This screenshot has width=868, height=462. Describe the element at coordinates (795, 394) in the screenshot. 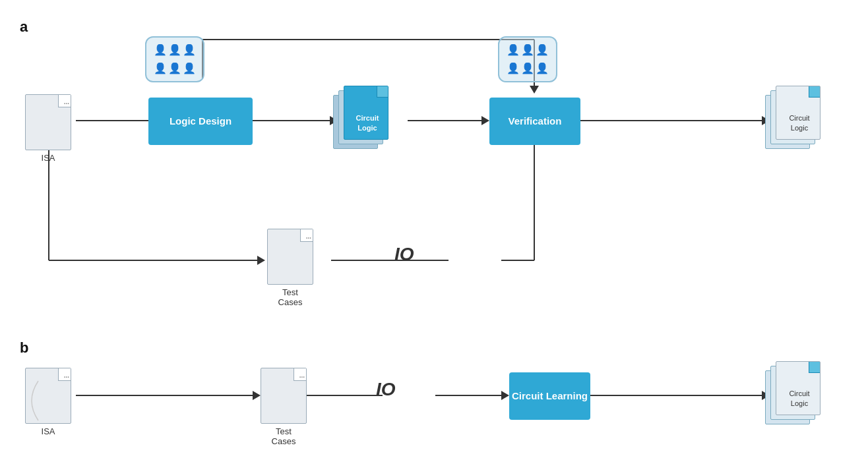

I see `circuit-logic-out-stack-b: CircuitLogic` at that location.